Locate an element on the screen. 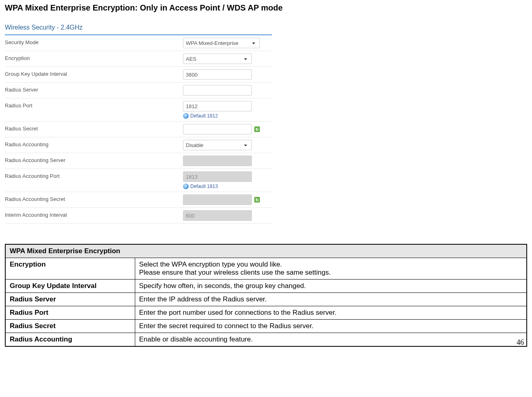 This screenshot has width=532, height=397. row-radius-accounting-server: Radius Accounting Server is located at coordinates (138, 161).